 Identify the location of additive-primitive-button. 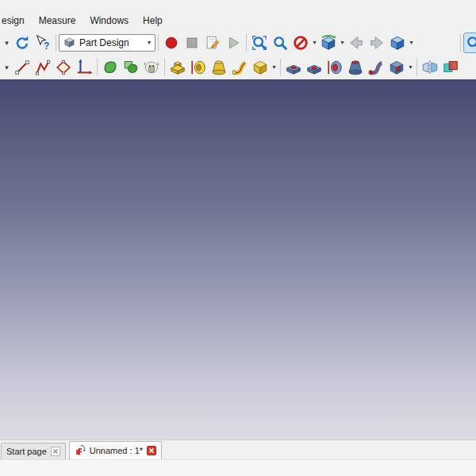
(260, 67).